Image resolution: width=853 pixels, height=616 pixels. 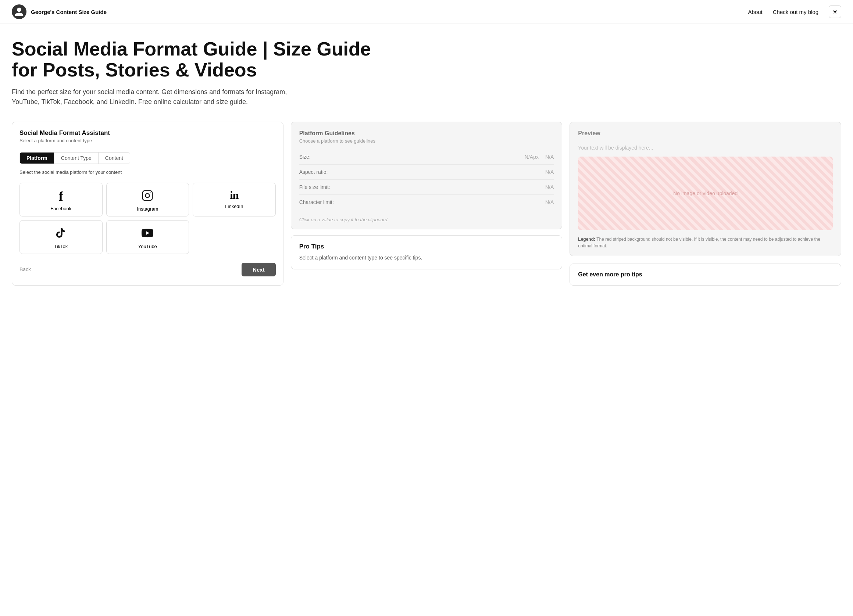 I want to click on youtube-icon, so click(x=147, y=234).